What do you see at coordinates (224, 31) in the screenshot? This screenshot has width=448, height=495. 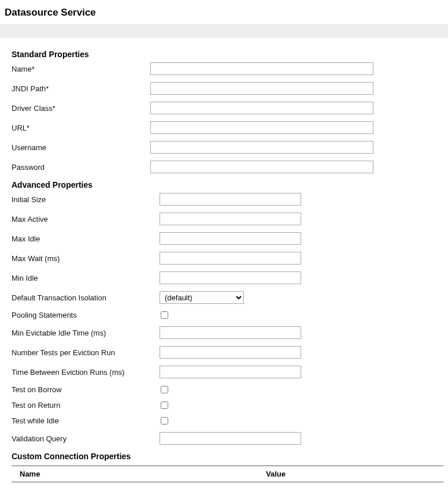 I see `top-bar` at bounding box center [224, 31].